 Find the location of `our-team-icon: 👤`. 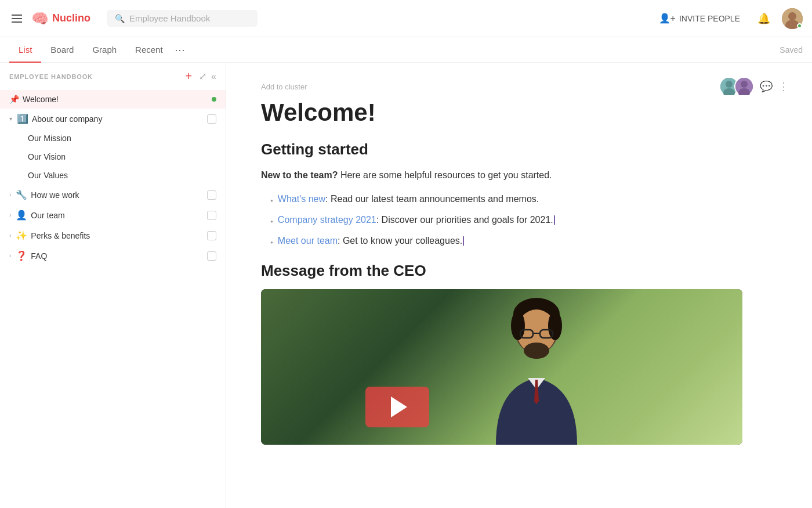

our-team-icon: 👤 is located at coordinates (21, 215).